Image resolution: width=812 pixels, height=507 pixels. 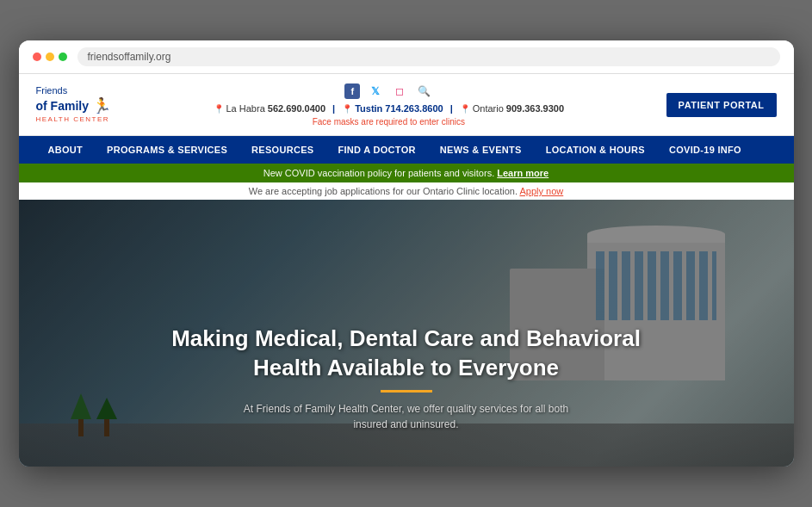 What do you see at coordinates (406, 173) in the screenshot?
I see `announcement-covid-policy: New COVID vaccination policy for patient…` at bounding box center [406, 173].